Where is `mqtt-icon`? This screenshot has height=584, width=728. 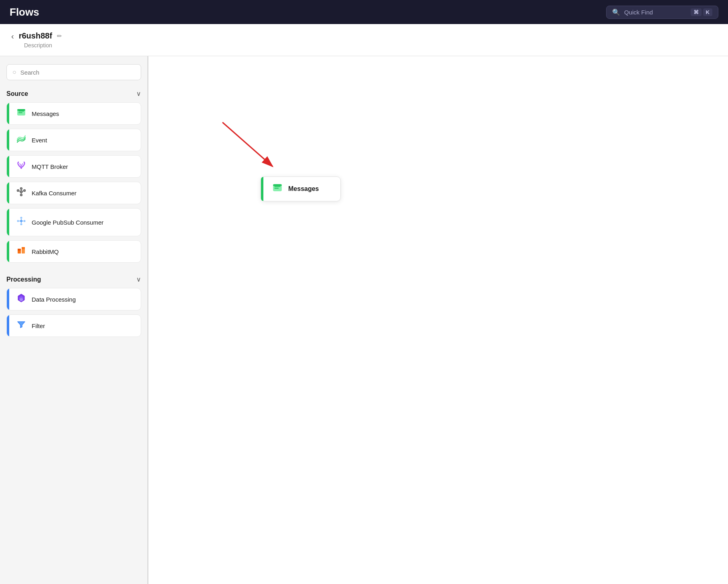
mqtt-icon is located at coordinates (21, 166).